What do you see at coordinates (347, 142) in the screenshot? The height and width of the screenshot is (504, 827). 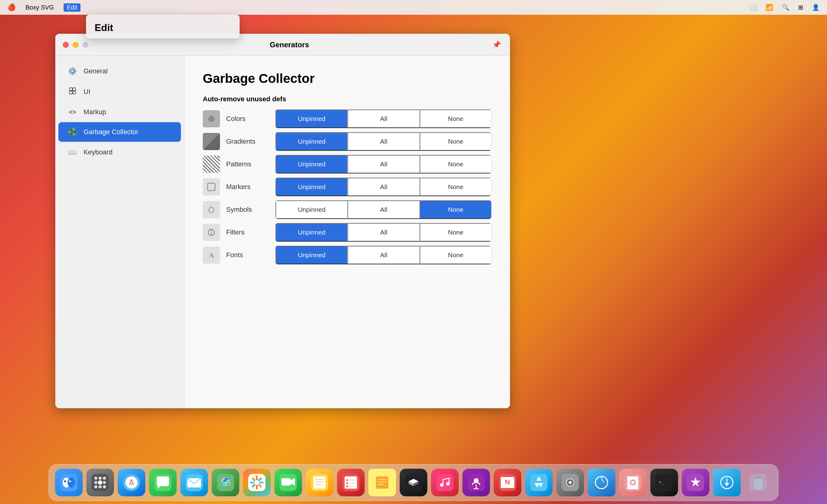 I see `gradients-row: Gradients Unpinned All None` at bounding box center [347, 142].